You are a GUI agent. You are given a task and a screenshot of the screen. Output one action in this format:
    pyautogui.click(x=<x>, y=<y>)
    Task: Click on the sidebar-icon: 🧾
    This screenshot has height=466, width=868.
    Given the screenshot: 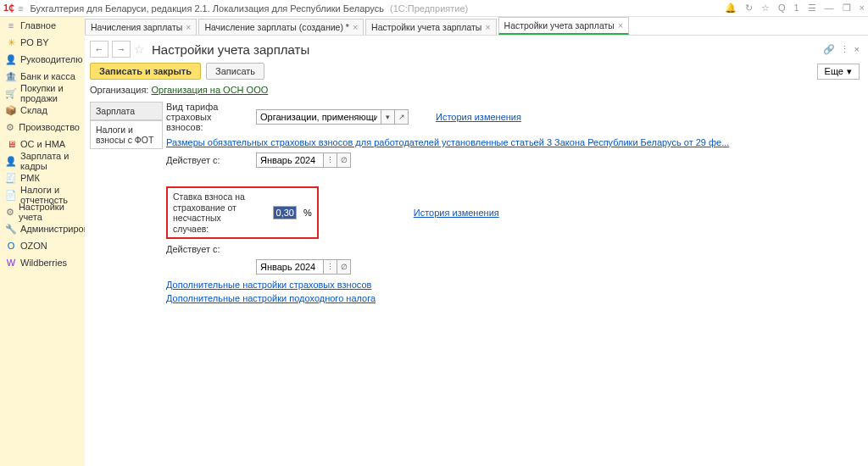 What is the action you would take?
    pyautogui.click(x=11, y=178)
    